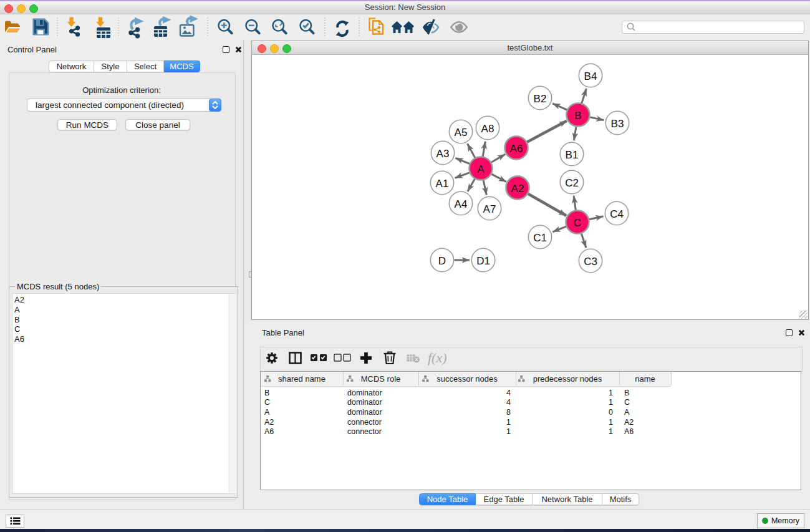 The height and width of the screenshot is (532, 810). Describe the element at coordinates (540, 238) in the screenshot. I see `svg-text: C1` at that location.